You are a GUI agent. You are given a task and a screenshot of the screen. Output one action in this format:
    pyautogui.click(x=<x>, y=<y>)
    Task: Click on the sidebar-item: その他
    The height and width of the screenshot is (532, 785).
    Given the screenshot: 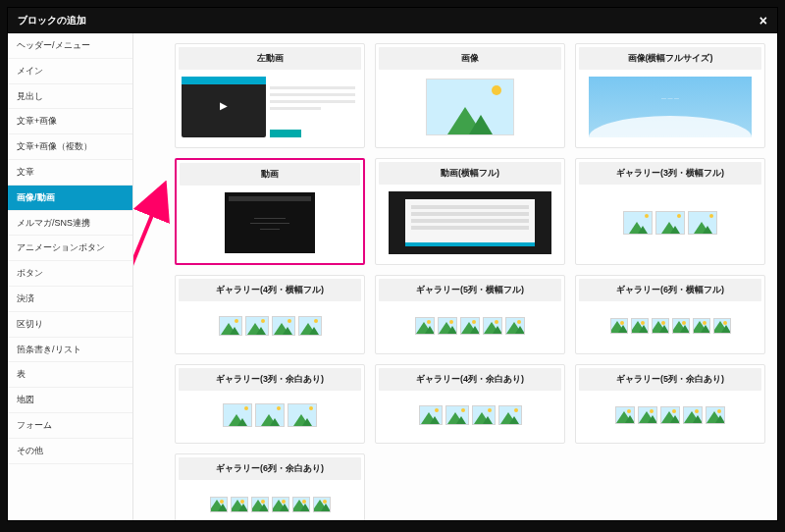 What is the action you would take?
    pyautogui.click(x=71, y=452)
    